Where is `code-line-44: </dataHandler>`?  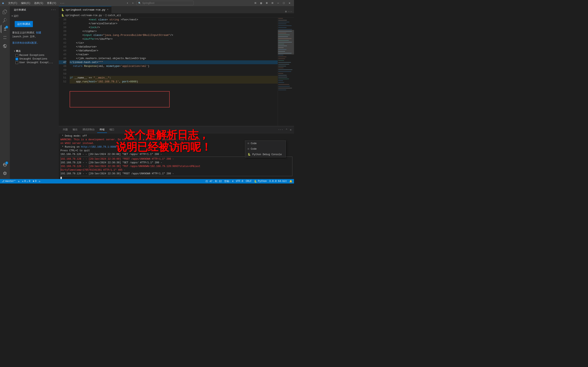 code-line-44: </dataHandler> is located at coordinates (174, 51).